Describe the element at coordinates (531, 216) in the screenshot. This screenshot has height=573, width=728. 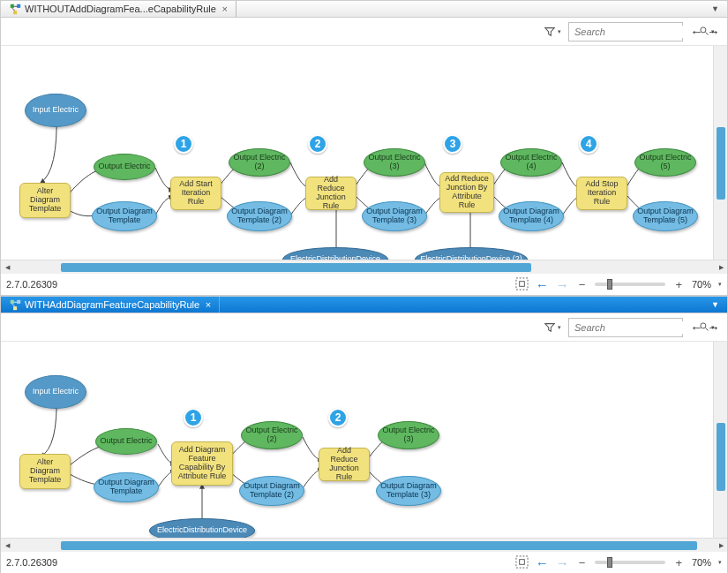
I see `node-output-diagram-template-4: Output Diagram Template (4)` at that location.